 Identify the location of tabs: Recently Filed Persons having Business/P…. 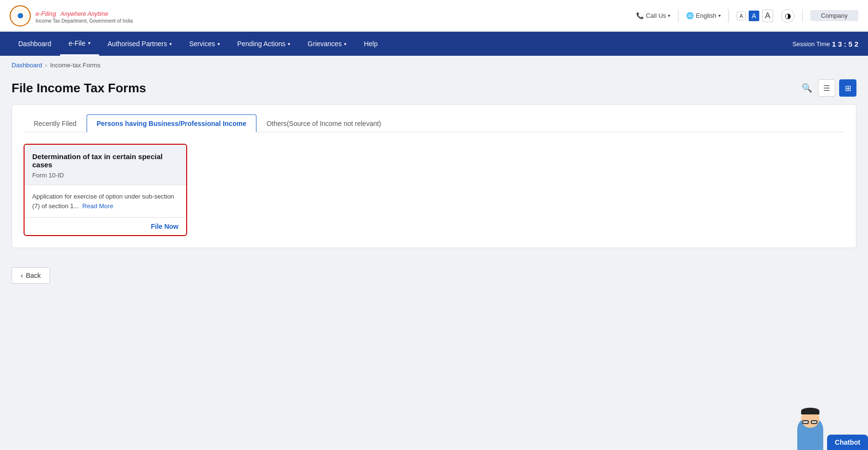
(434, 123).